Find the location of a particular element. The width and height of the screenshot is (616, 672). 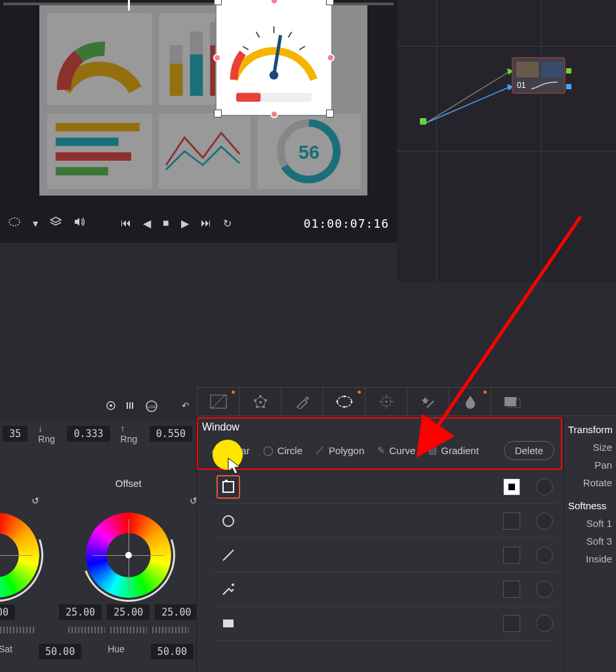

softness-heading: Softness is located at coordinates (590, 505).